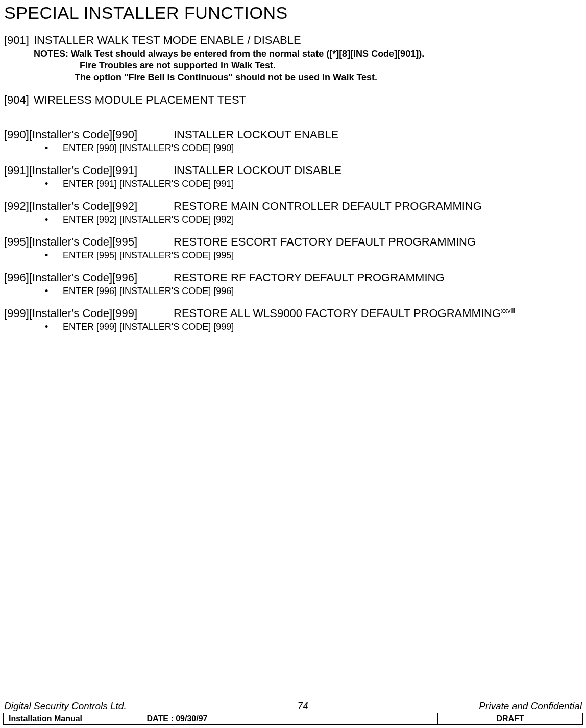 The width and height of the screenshot is (586, 728). Describe the element at coordinates (89, 135) in the screenshot. I see `code-label: [990][Installer's Code][990]` at that location.